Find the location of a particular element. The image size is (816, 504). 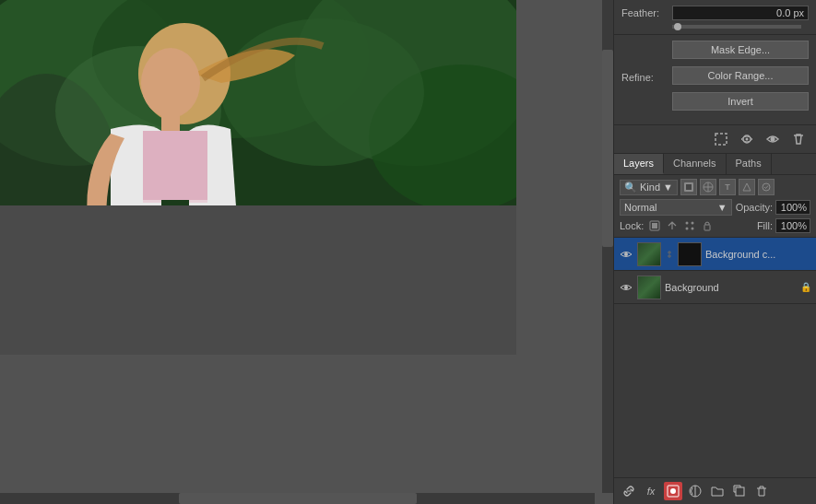

fill-input is located at coordinates (793, 226).